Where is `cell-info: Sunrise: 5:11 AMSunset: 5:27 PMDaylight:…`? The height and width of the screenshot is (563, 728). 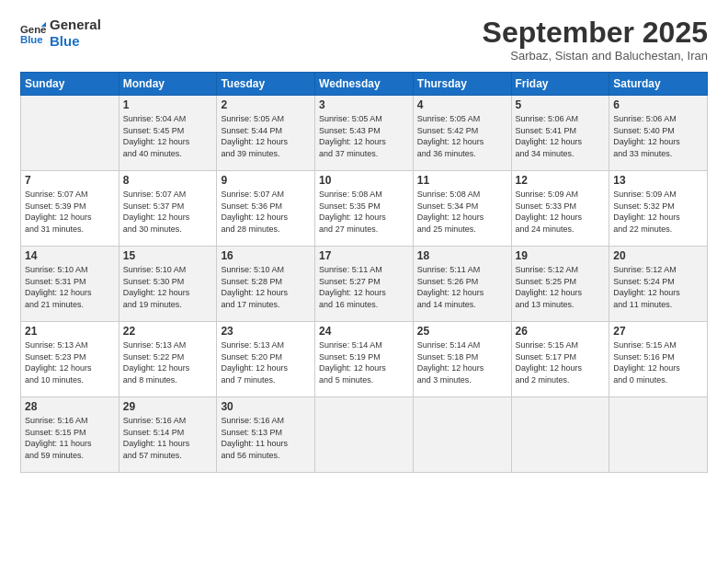
cell-info: Sunrise: 5:11 AMSunset: 5:27 PMDaylight:… is located at coordinates (364, 287).